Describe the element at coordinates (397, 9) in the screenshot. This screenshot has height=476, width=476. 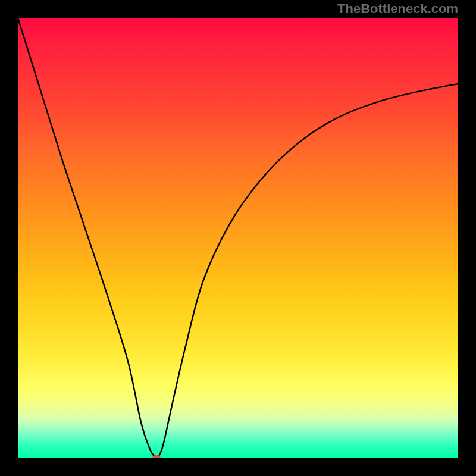
I see `watermark-text: TheBottleneck.com` at that location.